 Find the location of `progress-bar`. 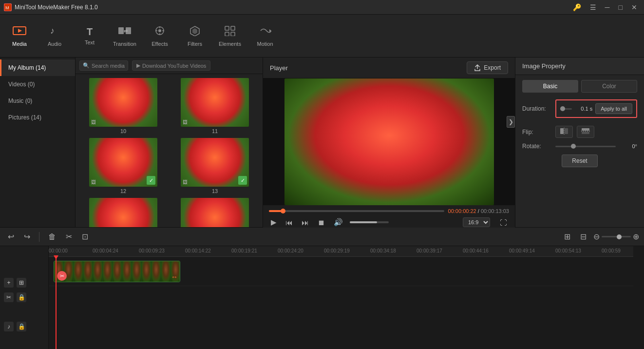

progress-bar is located at coordinates (357, 211).